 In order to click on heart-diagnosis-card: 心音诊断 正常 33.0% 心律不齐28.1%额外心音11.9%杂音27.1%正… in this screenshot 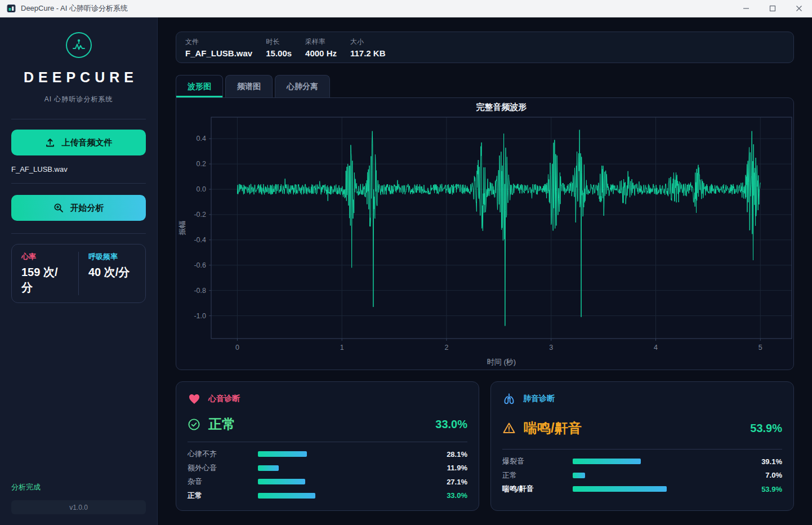, I will do `click(328, 446)`.